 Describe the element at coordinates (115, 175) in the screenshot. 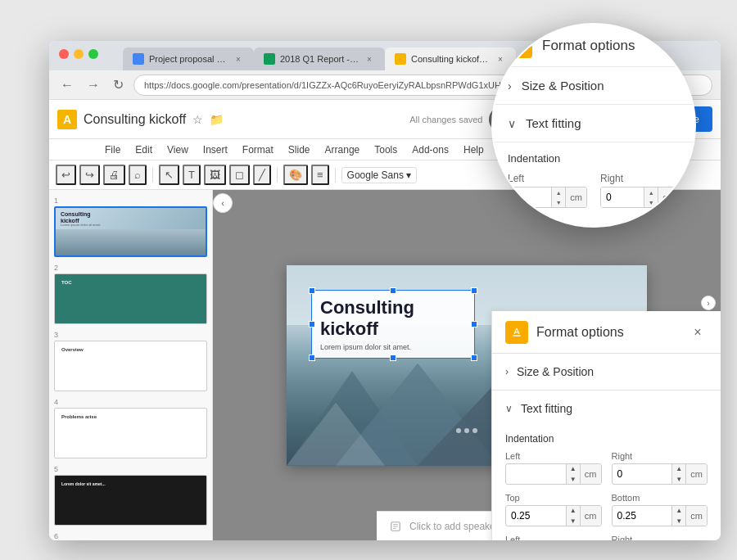

I see `fmt-print: 🖨` at that location.